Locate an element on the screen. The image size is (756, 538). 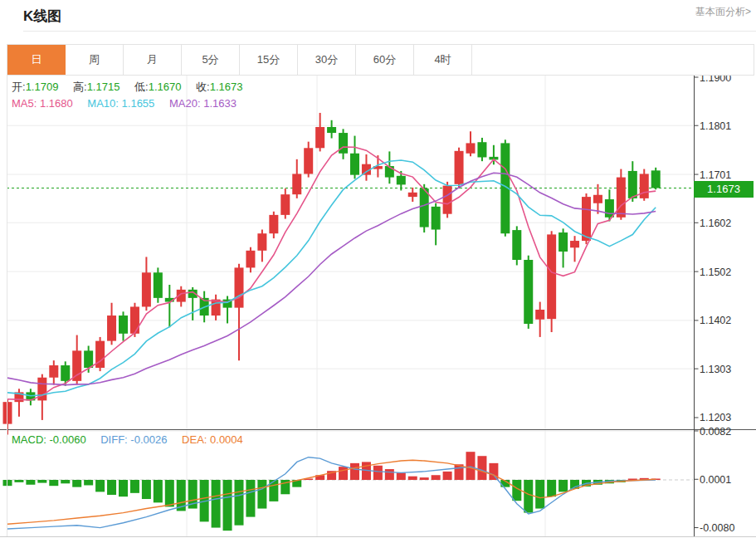
ma5-label: MA5: is located at coordinates (24, 103).